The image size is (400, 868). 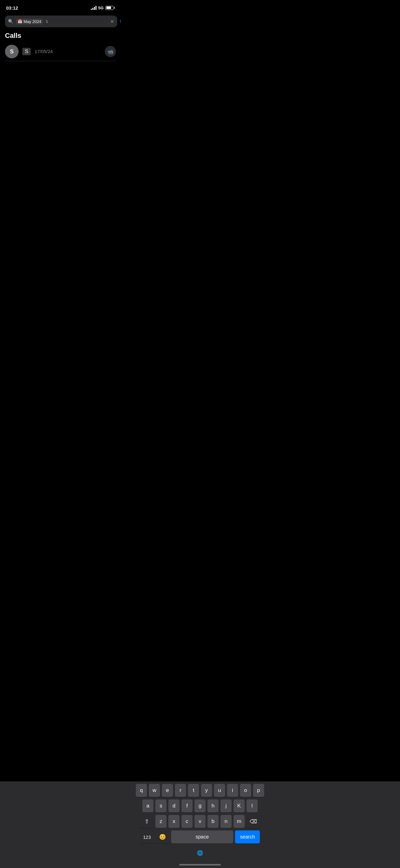 What do you see at coordinates (101, 8) in the screenshot?
I see `network-label: 5G` at bounding box center [101, 8].